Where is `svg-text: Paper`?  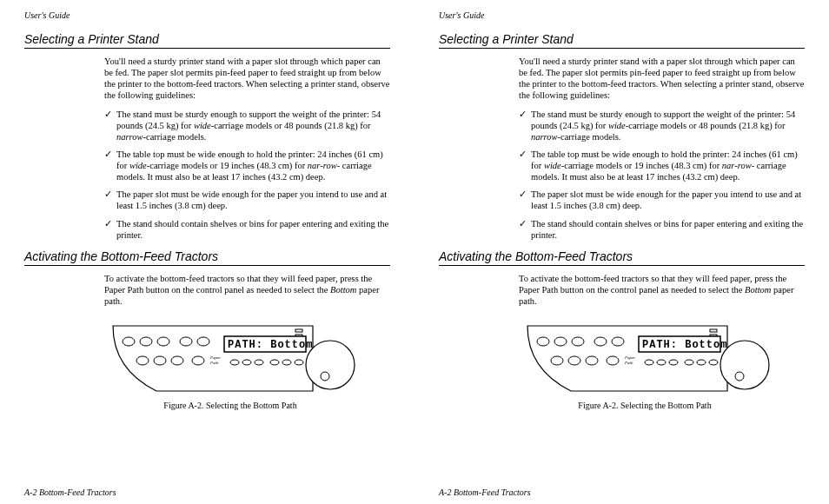 svg-text: Paper is located at coordinates (629, 358).